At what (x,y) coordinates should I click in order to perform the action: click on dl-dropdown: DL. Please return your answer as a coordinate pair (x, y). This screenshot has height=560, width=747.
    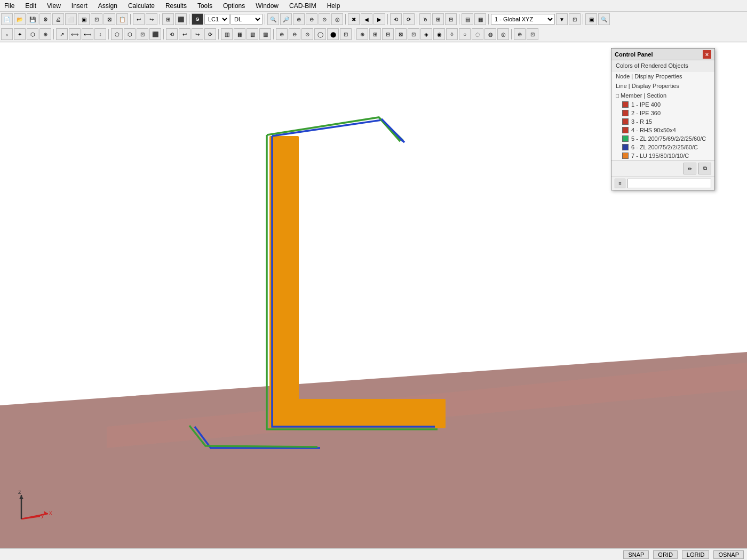
    Looking at the image, I should click on (247, 19).